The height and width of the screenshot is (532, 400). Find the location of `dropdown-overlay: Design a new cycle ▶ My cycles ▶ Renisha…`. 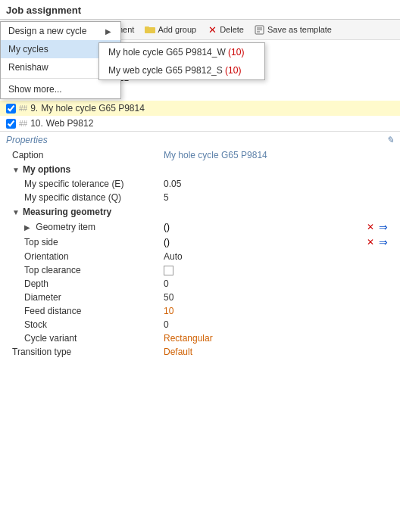

dropdown-overlay: Design a new cycle ▶ My cycles ▶ Renisha… is located at coordinates (61, 61).